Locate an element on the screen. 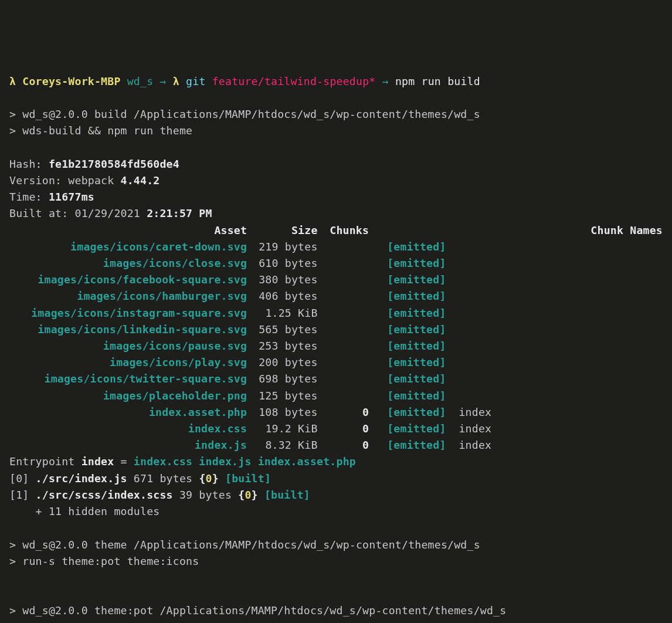  asset-row: index.js8.32 KiB0[emitted]index is located at coordinates (336, 445).